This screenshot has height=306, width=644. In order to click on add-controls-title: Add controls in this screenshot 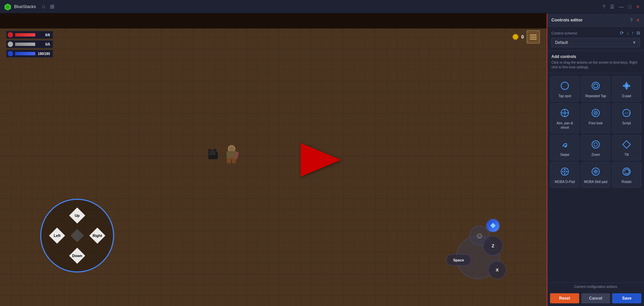, I will do `click(596, 57)`.